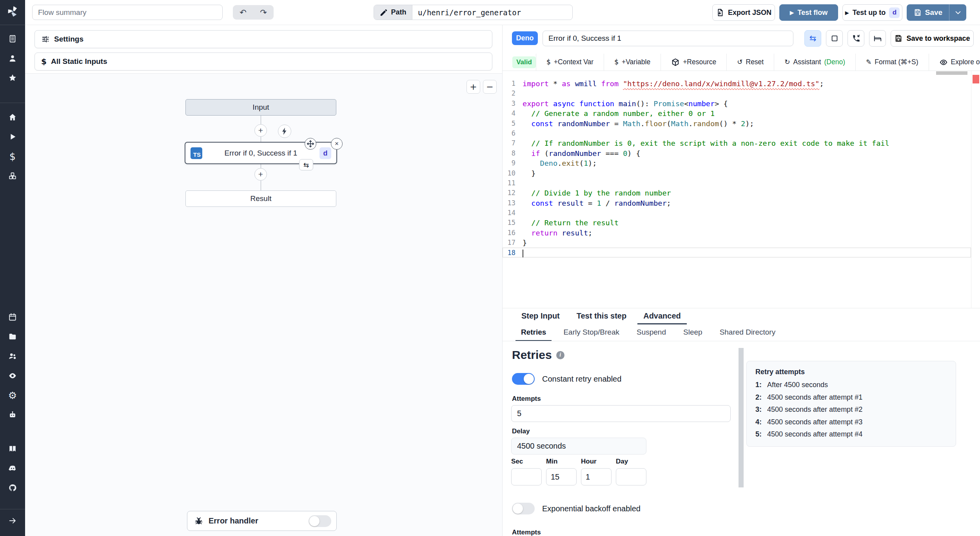  I want to click on code-line-17: 17}, so click(737, 242).